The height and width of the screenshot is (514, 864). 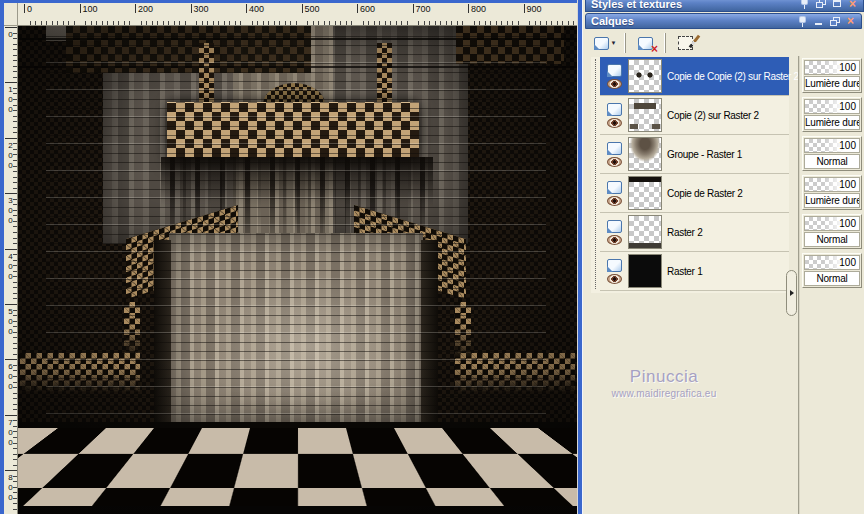 I want to click on panel-expander-button, so click(x=792, y=293).